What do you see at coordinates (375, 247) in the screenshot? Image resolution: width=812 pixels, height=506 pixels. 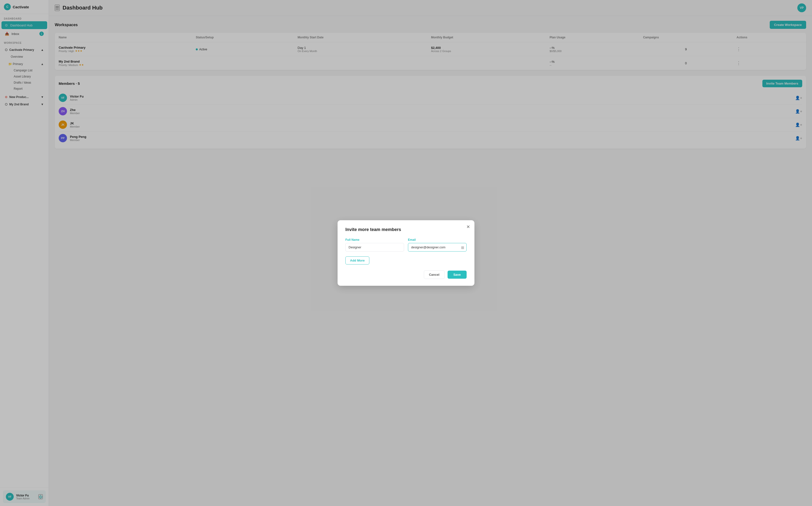 I see `full-name-input` at bounding box center [375, 247].